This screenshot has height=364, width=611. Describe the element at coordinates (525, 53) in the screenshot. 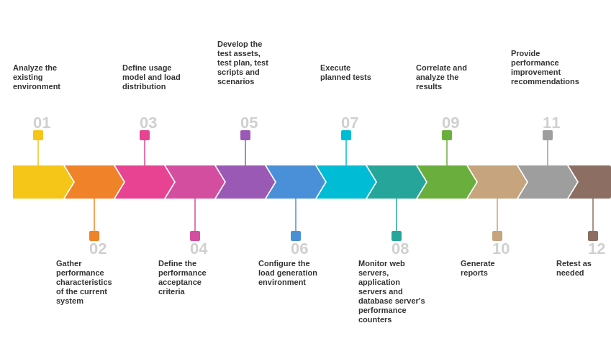

I see `svg-text: Provide` at that location.